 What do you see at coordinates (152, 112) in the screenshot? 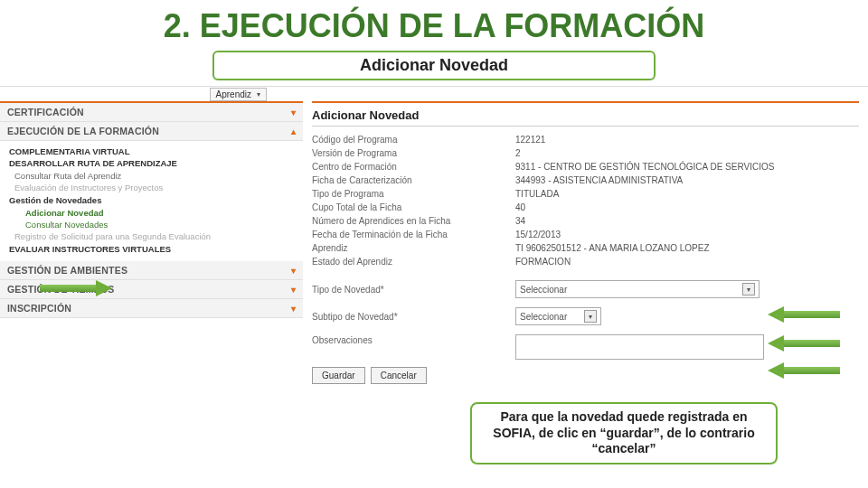
I see `accordion-item-certificacion: CERTIFICACIÓN ▾` at bounding box center [152, 112].